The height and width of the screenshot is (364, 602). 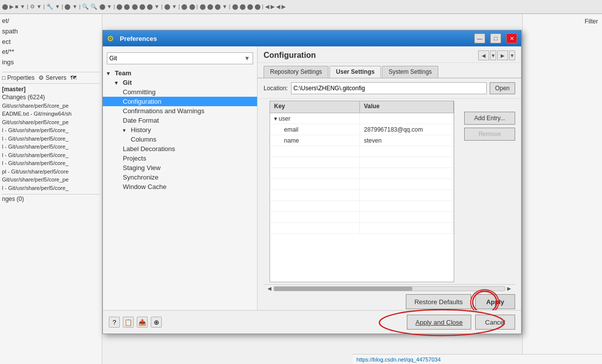 I want to click on tree-item-projects: Projects, so click(x=180, y=159).